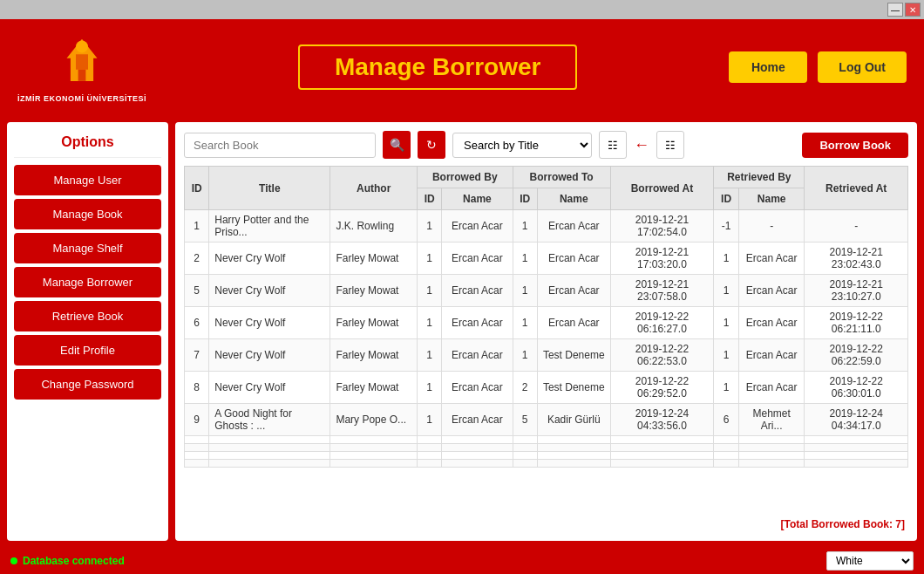 Image resolution: width=924 pixels, height=574 pixels. Describe the element at coordinates (895, 10) in the screenshot. I see `minimize-button: —` at that location.